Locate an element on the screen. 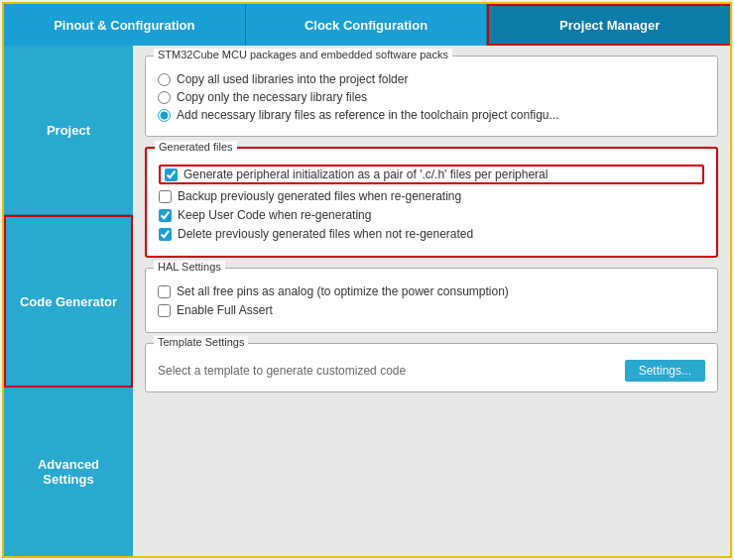  settings-button: Settings... is located at coordinates (665, 371).